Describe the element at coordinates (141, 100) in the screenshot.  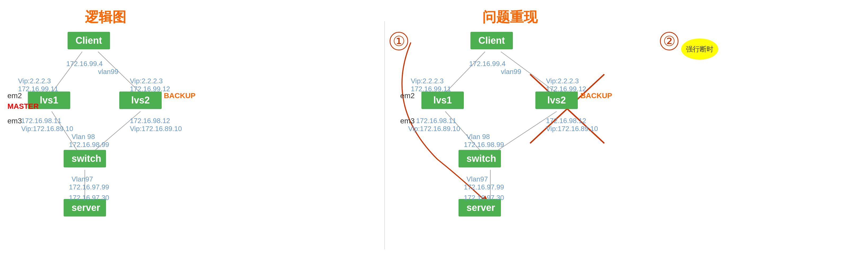
I see `left-lvs2-box: lvs2` at that location.